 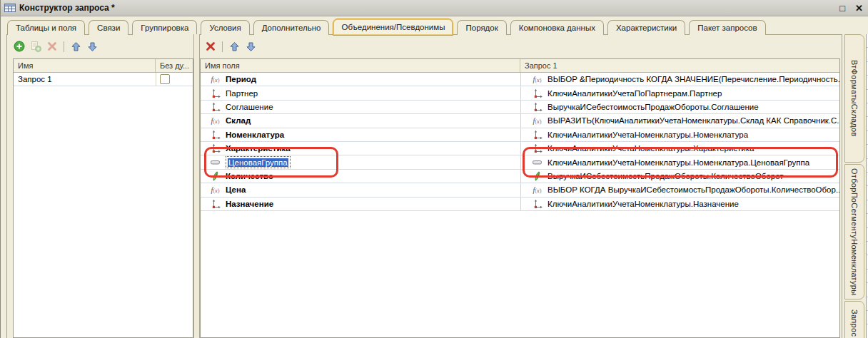 What do you see at coordinates (859, 9) in the screenshot?
I see `close-button: ✕` at bounding box center [859, 9].